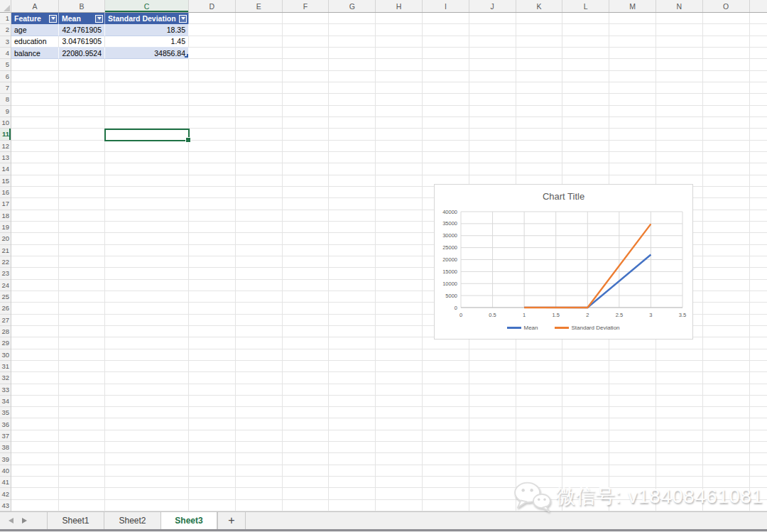 The width and height of the screenshot is (767, 532). Describe the element at coordinates (6, 482) in the screenshot. I see `row-header-41: 41` at that location.